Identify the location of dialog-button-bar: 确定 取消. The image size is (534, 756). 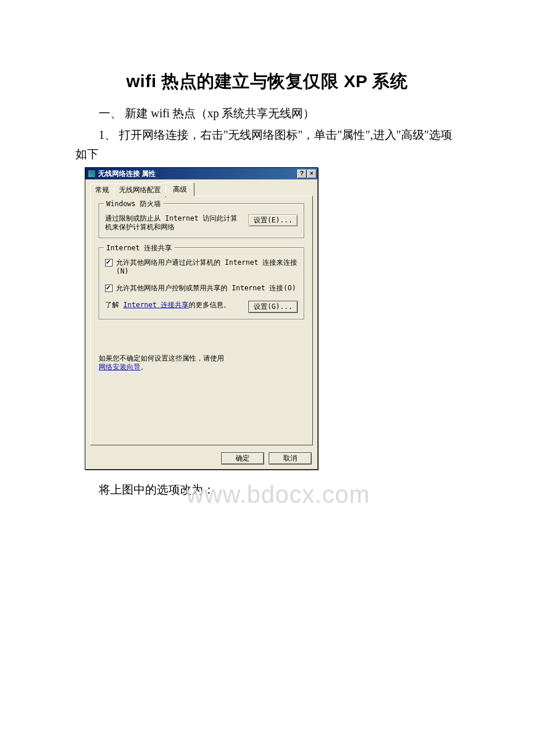
(201, 459).